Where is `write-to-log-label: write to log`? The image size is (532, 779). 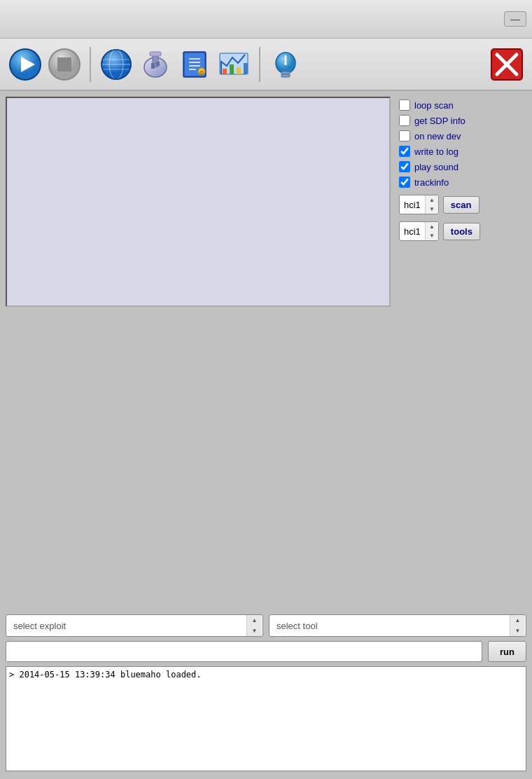
write-to-log-label: write to log is located at coordinates (437, 151).